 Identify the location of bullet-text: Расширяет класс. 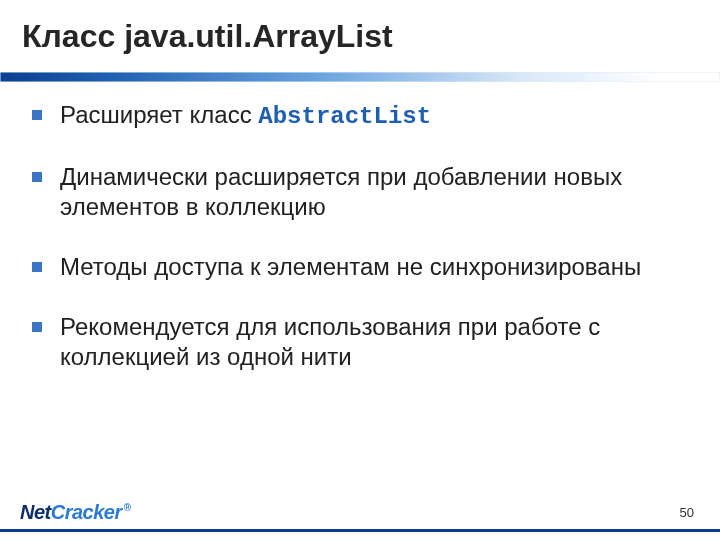
(159, 114).